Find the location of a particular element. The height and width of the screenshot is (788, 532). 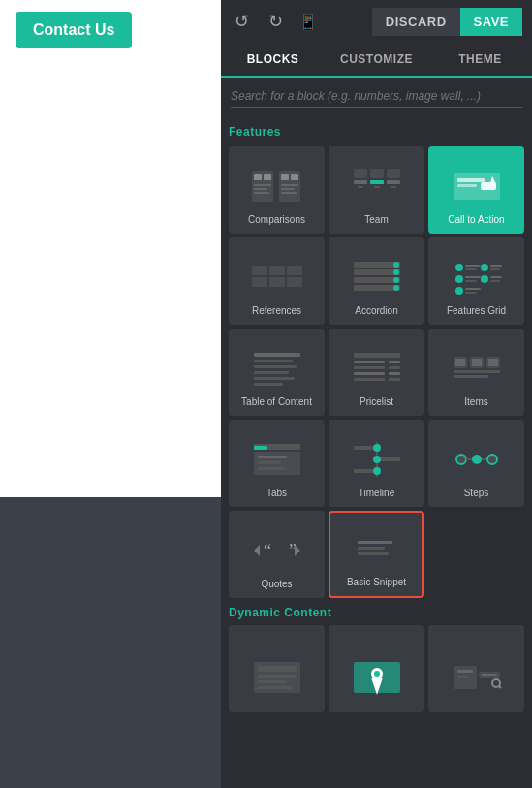

discard-button: DISCARD is located at coordinates (417, 21).